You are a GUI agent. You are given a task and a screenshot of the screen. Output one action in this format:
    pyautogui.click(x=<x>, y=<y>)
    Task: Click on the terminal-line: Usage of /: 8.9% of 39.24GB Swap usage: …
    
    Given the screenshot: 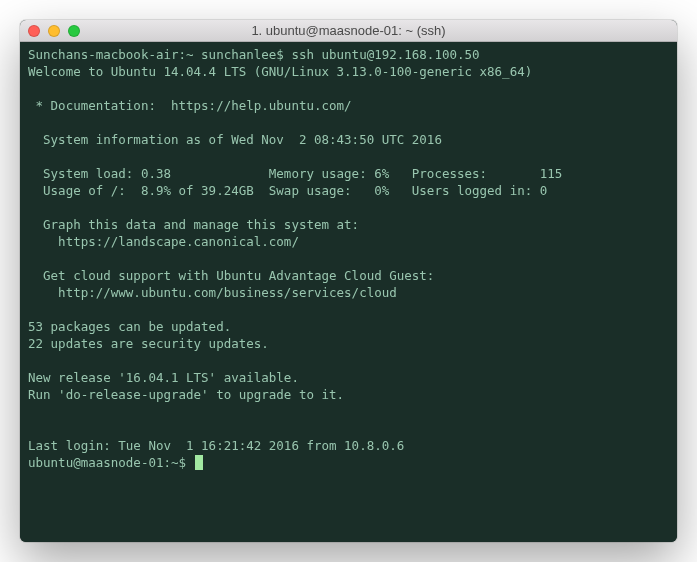 What is the action you would take?
    pyautogui.click(x=288, y=190)
    